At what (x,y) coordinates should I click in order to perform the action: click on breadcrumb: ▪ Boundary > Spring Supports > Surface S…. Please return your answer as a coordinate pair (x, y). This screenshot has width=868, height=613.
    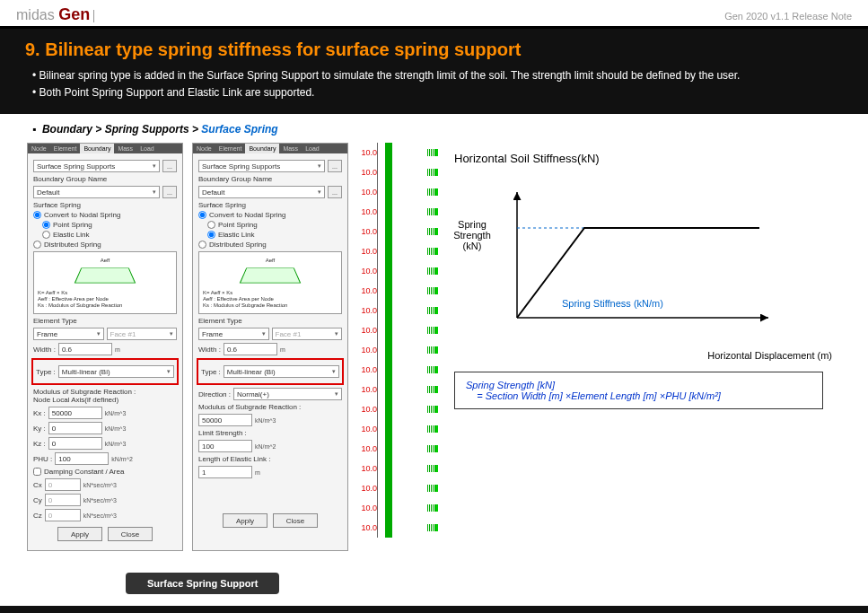
    Looking at the image, I should click on (434, 128).